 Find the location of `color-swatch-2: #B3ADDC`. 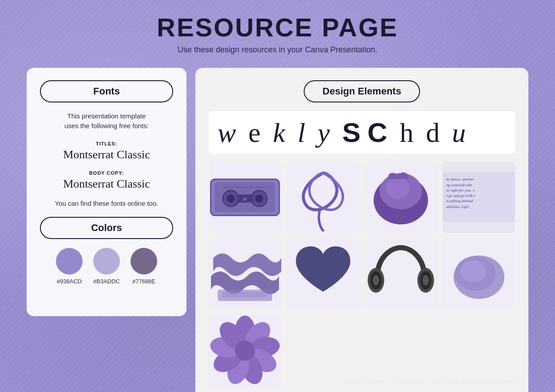

color-swatch-2: #B3ADDC is located at coordinates (107, 266).